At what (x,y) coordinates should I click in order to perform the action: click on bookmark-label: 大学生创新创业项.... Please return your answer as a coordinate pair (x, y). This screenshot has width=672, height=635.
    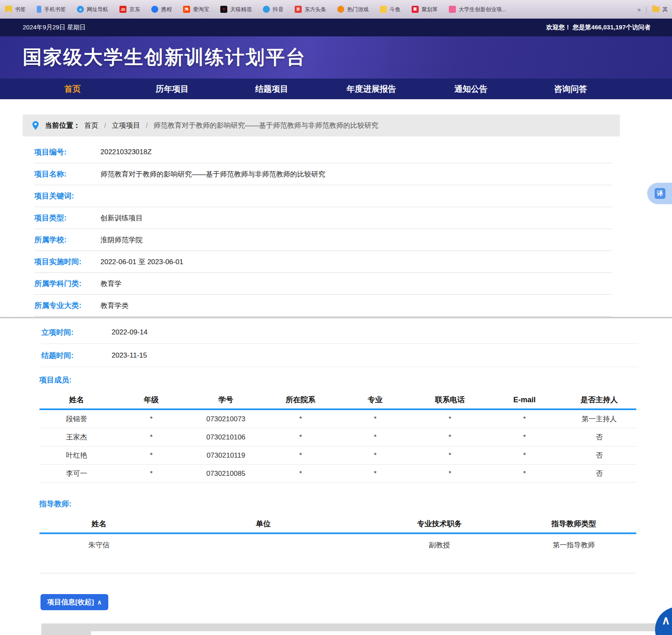
    Looking at the image, I should click on (483, 10).